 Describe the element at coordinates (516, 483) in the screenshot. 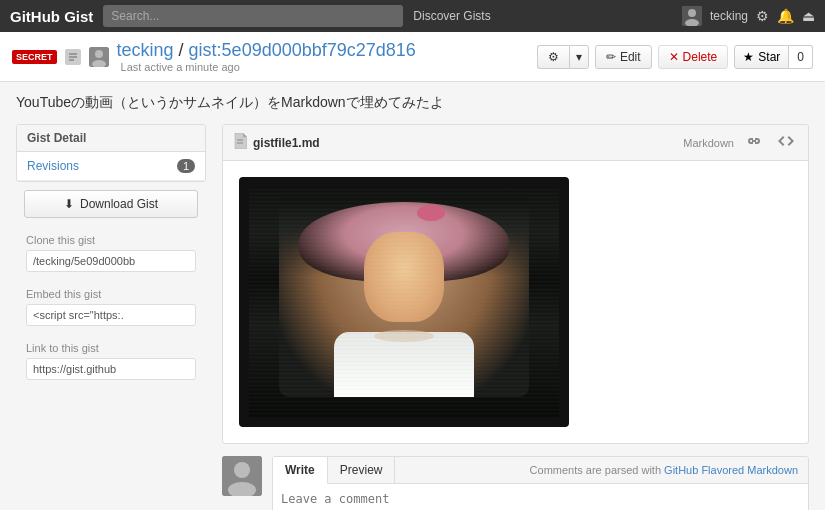

I see `comment-section: Write Preview Comments are parsed with G…` at that location.